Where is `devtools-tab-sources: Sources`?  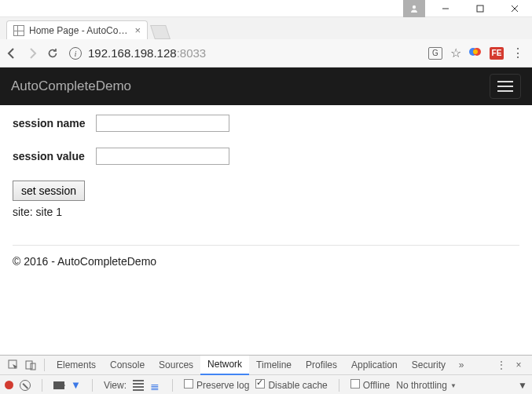 devtools-tab-sources: Sources is located at coordinates (176, 366).